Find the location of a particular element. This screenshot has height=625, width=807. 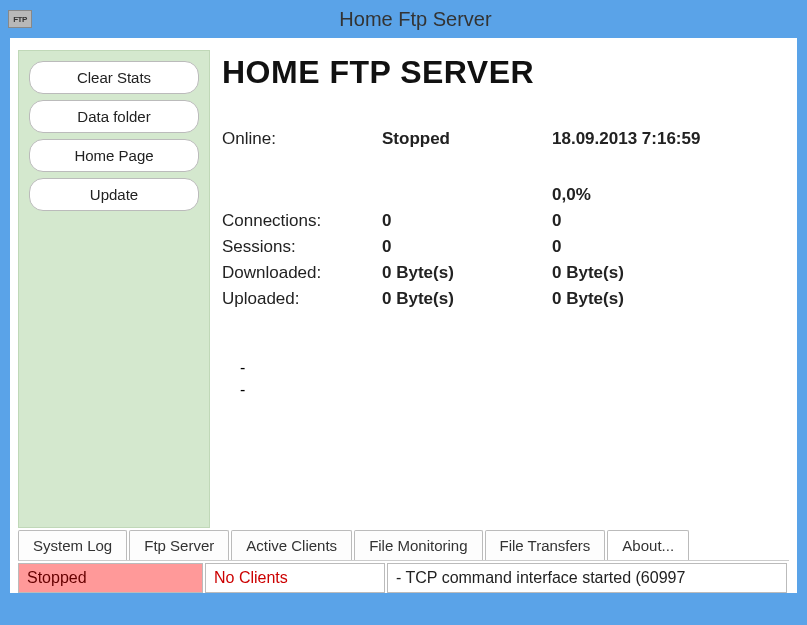

value-online-status: Stopped is located at coordinates (467, 139).